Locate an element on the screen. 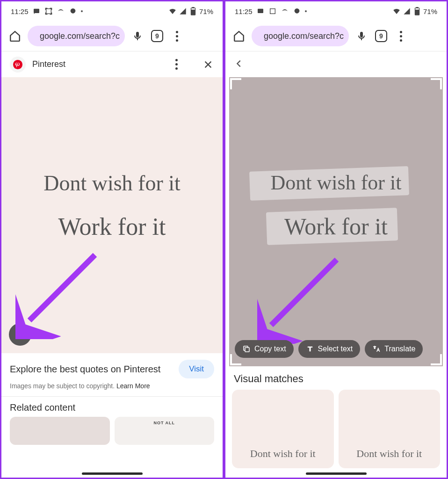 The image size is (448, 479). text-icon is located at coordinates (310, 349).